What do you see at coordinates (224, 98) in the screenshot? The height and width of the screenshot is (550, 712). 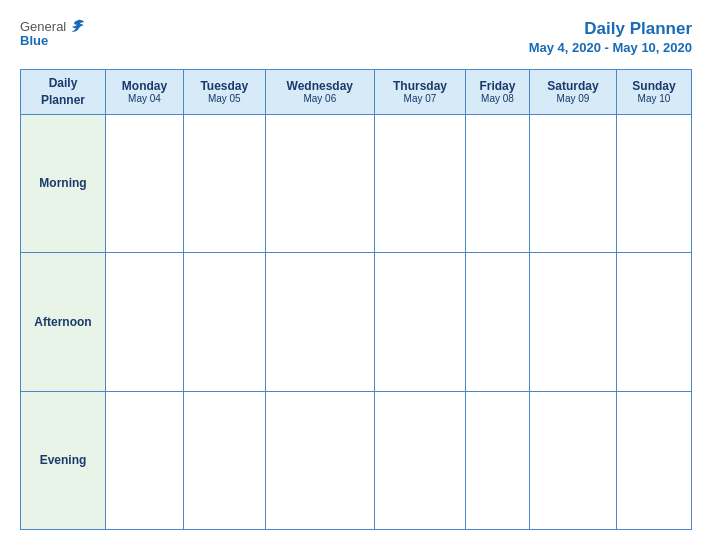 I see `tuesday-date: May 05` at bounding box center [224, 98].